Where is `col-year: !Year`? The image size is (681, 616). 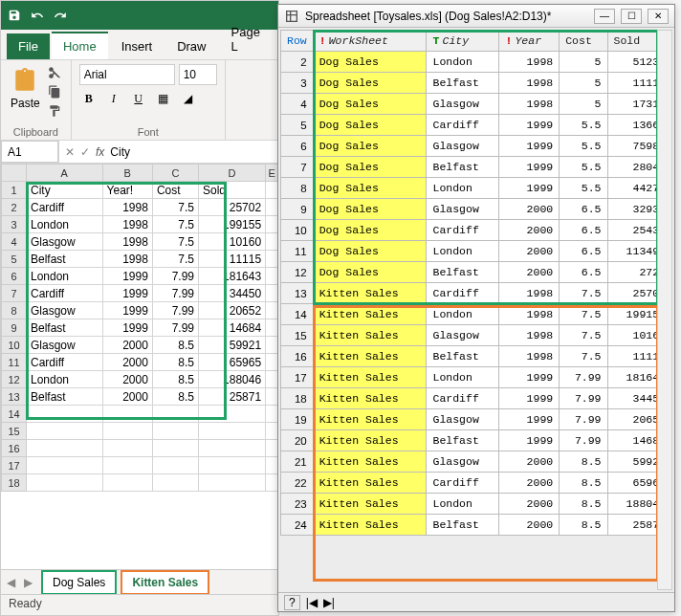 col-year: !Year is located at coordinates (530, 41).